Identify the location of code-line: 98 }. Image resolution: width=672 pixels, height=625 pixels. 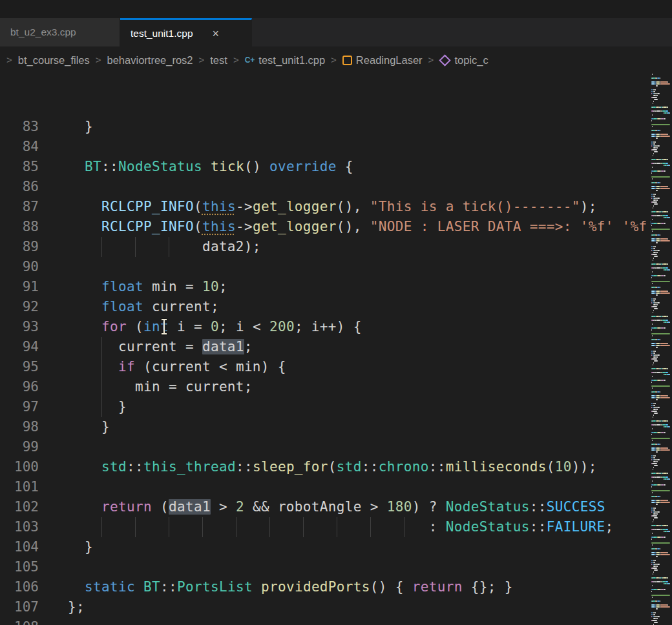
(336, 427).